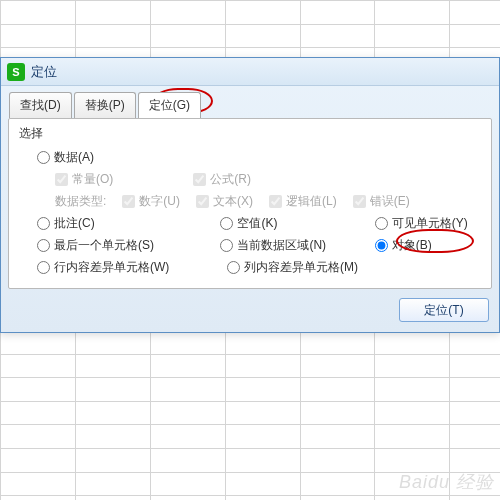 The height and width of the screenshot is (500, 500). What do you see at coordinates (390, 202) in the screenshot?
I see `check-error-label: 错误(E)` at bounding box center [390, 202].